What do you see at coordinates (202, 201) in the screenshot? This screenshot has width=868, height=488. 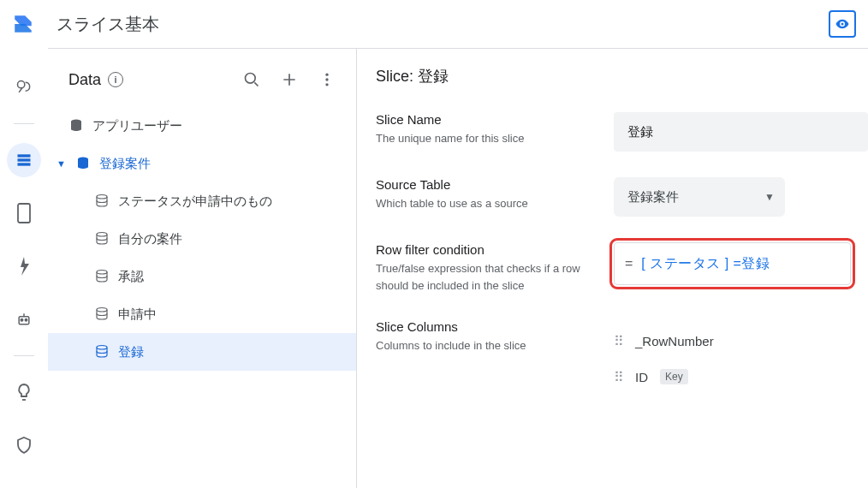 I see `slice-item: ステータスが申請中のもの` at bounding box center [202, 201].